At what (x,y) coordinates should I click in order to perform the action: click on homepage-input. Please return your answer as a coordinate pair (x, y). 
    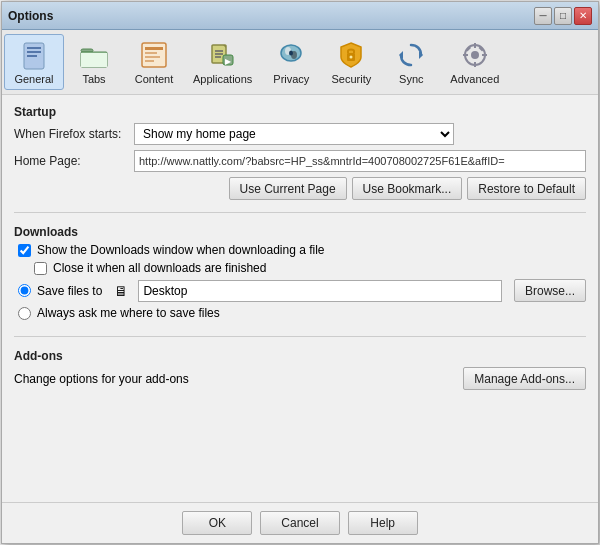
    Looking at the image, I should click on (360, 161).